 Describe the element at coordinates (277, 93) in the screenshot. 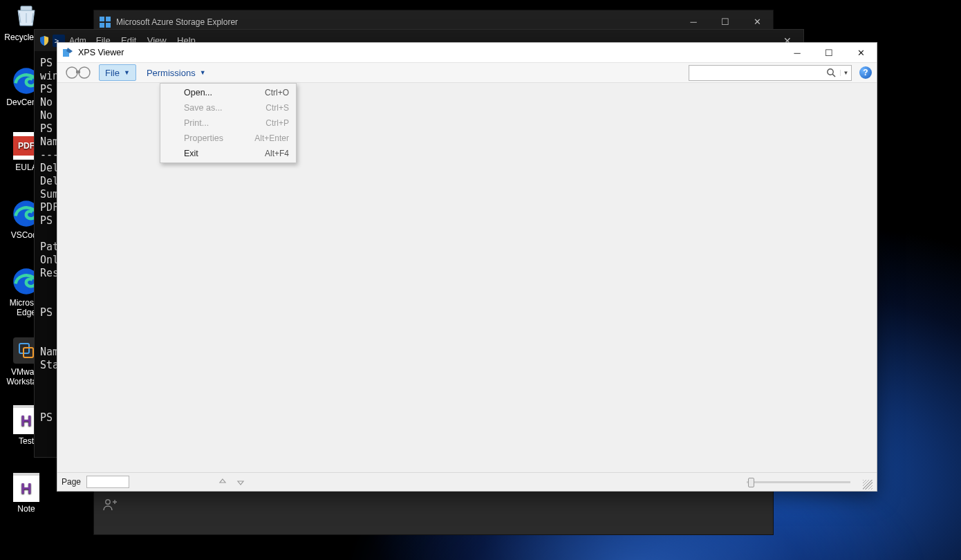

I see `menu-item-shortcut: Ctrl+O` at that location.